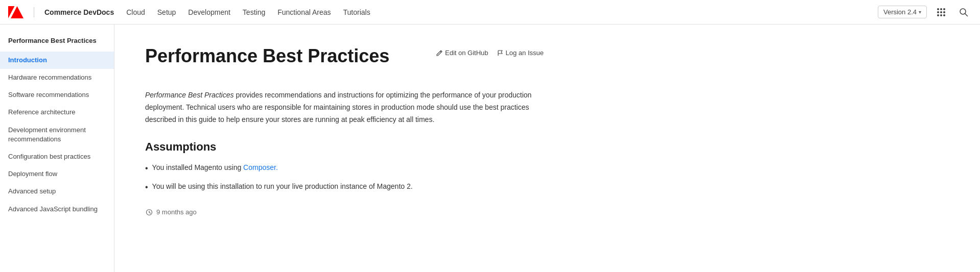 Image resolution: width=980 pixels, height=272 pixels. What do you see at coordinates (209, 12) in the screenshot?
I see `nav-development: Development` at bounding box center [209, 12].